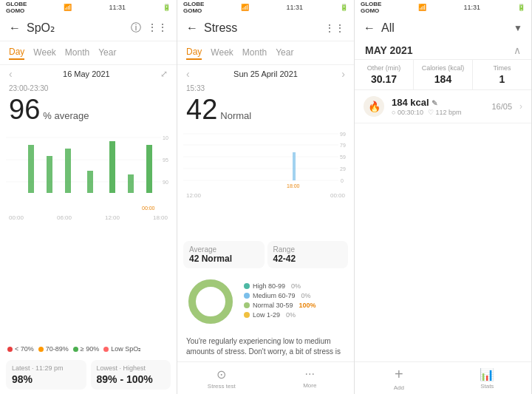  I want to click on svg-text: 99, so click(343, 135).